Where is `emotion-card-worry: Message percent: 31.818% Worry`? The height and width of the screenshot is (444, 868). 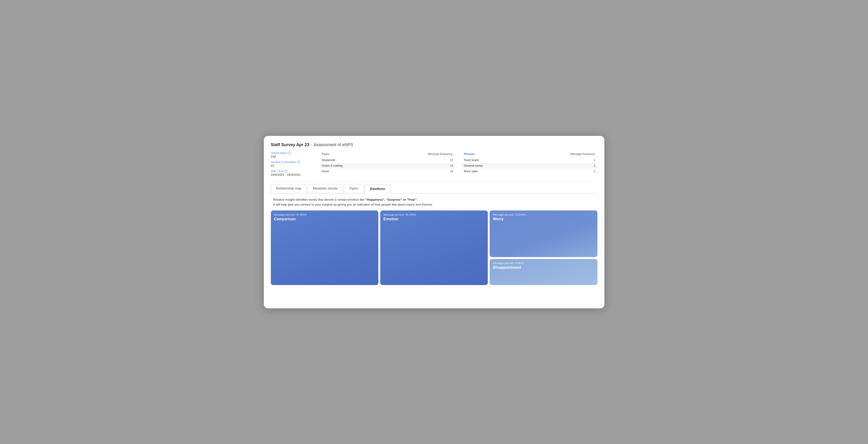 emotion-card-worry: Message percent: 31.818% Worry is located at coordinates (543, 234).